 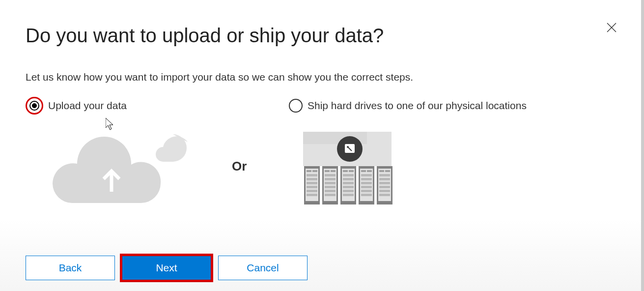 I want to click on ship-option-label: Ship hard drives to one of our physical …, so click(x=417, y=106).